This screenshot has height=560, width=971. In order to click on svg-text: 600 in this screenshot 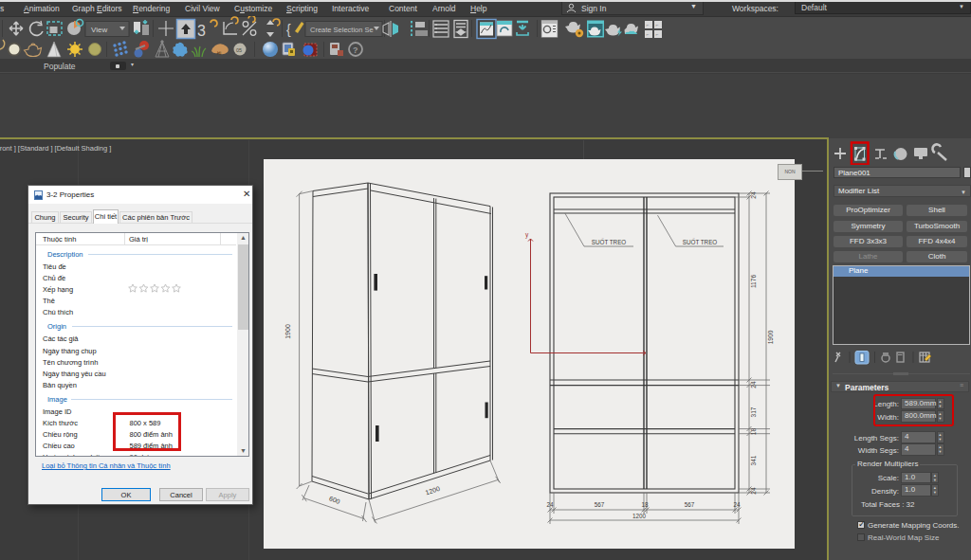, I will do `click(334, 499)`.